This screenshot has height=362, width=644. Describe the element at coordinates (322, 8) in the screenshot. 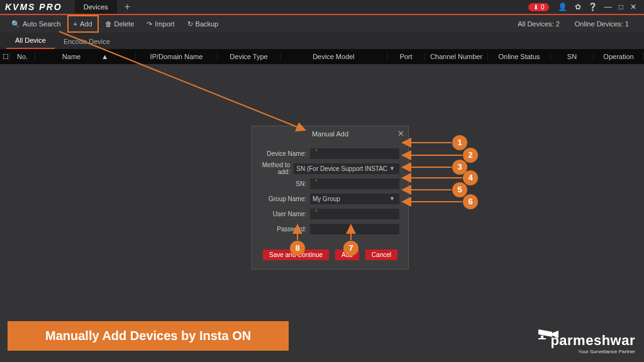

I see `titlebar: KVMS PRO Devices + ⬇ 0 👤 ✿ ❔ — □ ✕` at that location.